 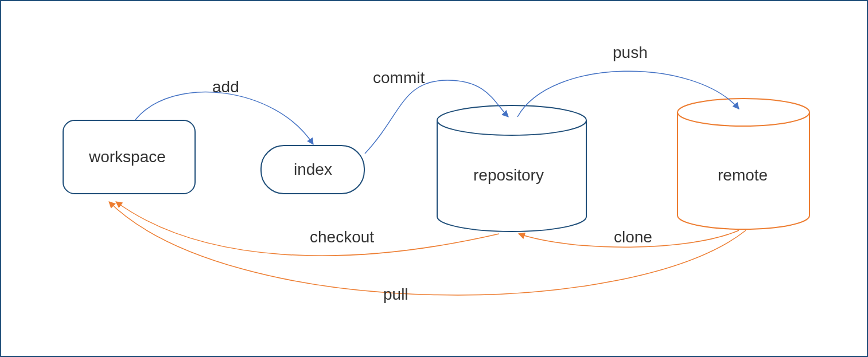 What do you see at coordinates (628, 94) in the screenshot?
I see `arrow-push` at bounding box center [628, 94].